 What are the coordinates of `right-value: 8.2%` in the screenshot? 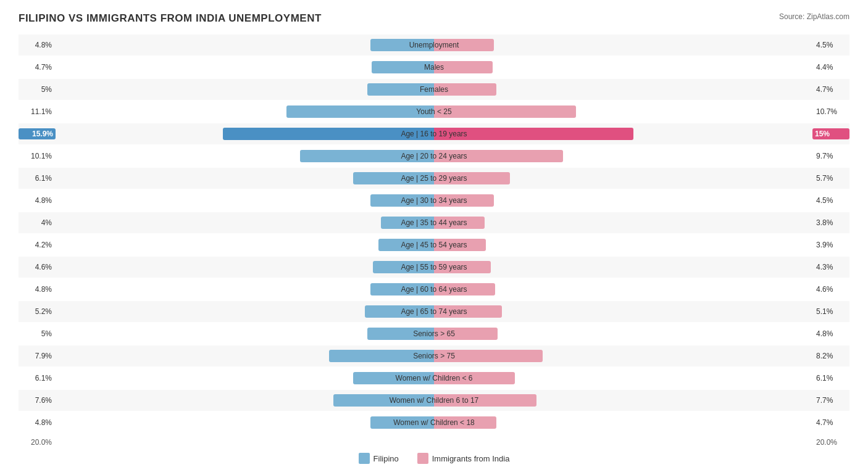 It's located at (831, 356).